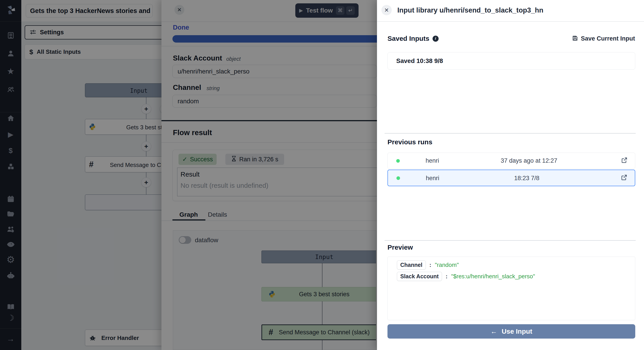  Describe the element at coordinates (512, 161) in the screenshot. I see `previous-run-row: henri 37 days ago at 12:27` at that location.